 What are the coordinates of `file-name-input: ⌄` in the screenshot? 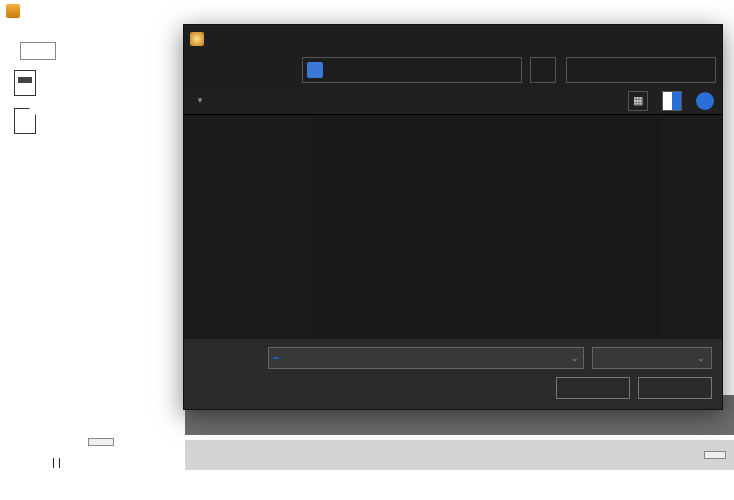 It's located at (426, 358).